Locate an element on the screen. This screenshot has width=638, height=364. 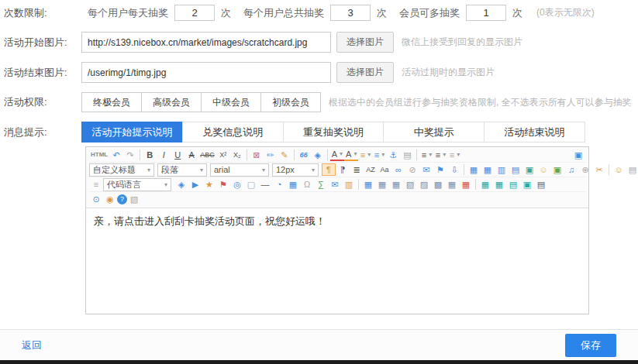
formula-icon: ∑ is located at coordinates (321, 184).